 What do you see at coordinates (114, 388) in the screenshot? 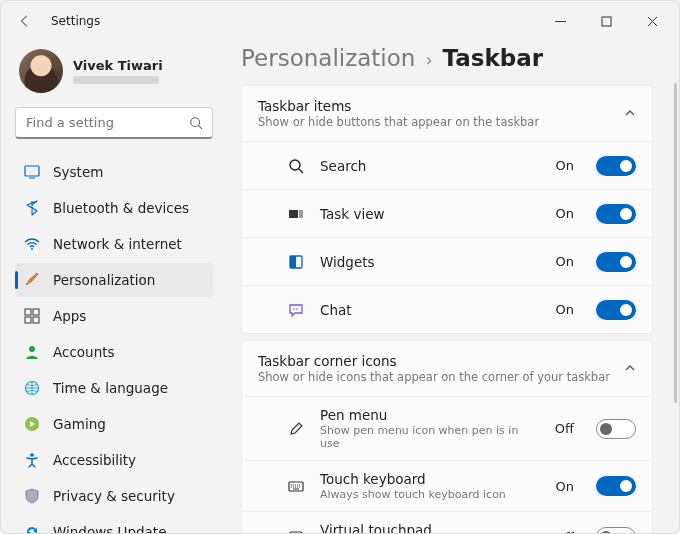
I see `sidebar-item-time: Time & language` at bounding box center [114, 388].